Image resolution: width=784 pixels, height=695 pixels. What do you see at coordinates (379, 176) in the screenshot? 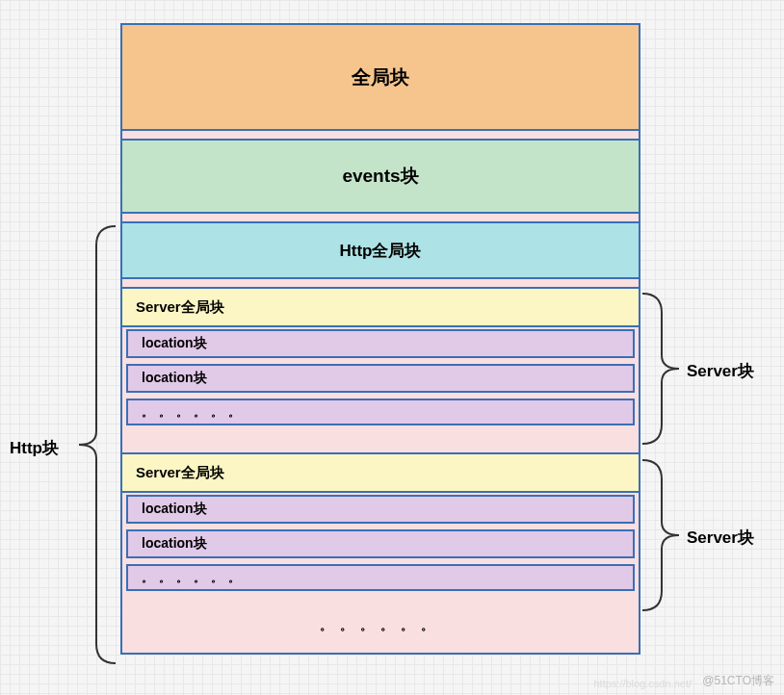
I see `events-block-label: events块` at bounding box center [379, 176].